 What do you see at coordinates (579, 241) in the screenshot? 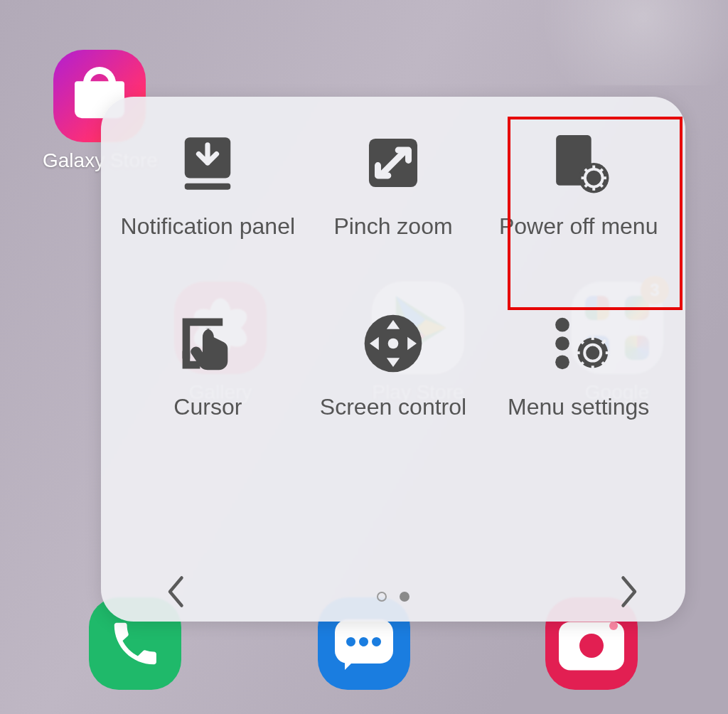
I see `menu-item-label: Power off menu` at bounding box center [579, 241].